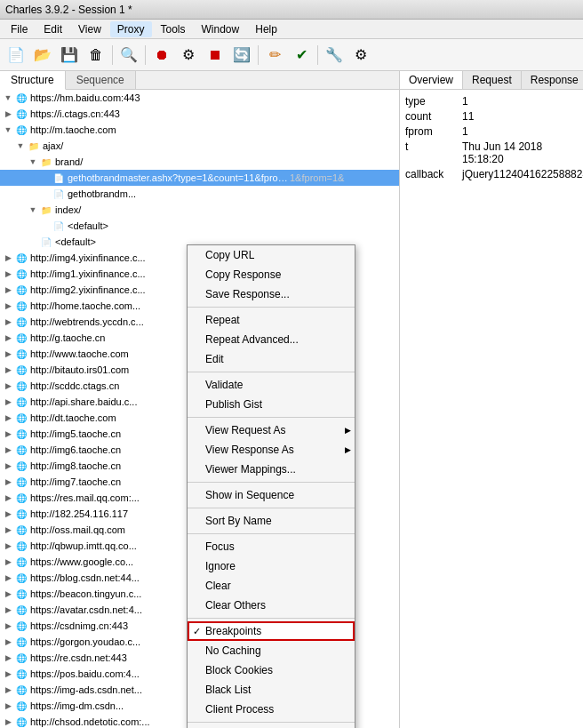  Describe the element at coordinates (199, 130) in the screenshot. I see `tree-item: ▼ 🌐 http://m.taoche.com` at that location.